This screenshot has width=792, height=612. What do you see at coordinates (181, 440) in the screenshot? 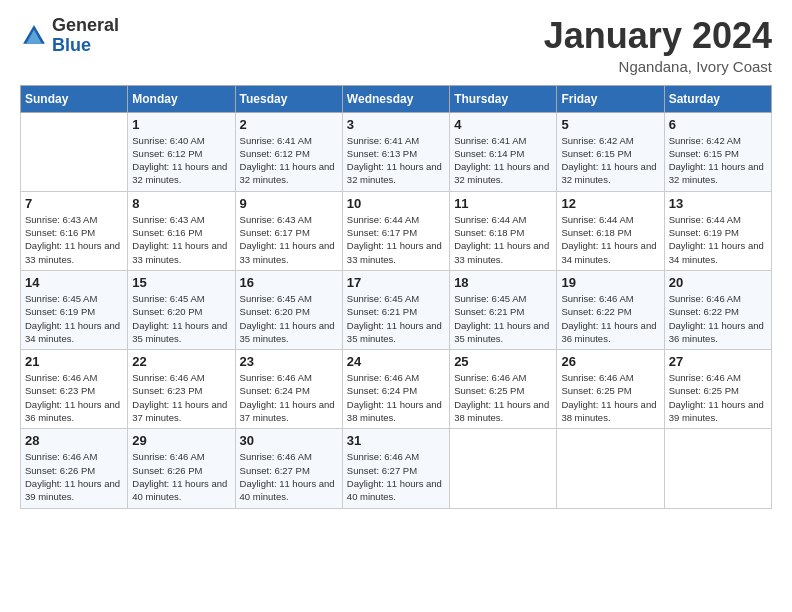
I see `day-number: 29` at bounding box center [181, 440].